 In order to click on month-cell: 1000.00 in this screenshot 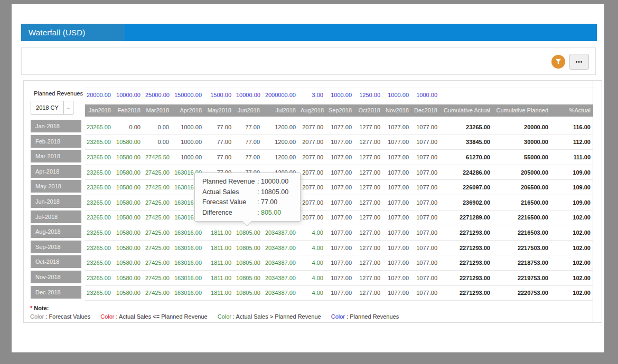, I will do `click(190, 157)`.